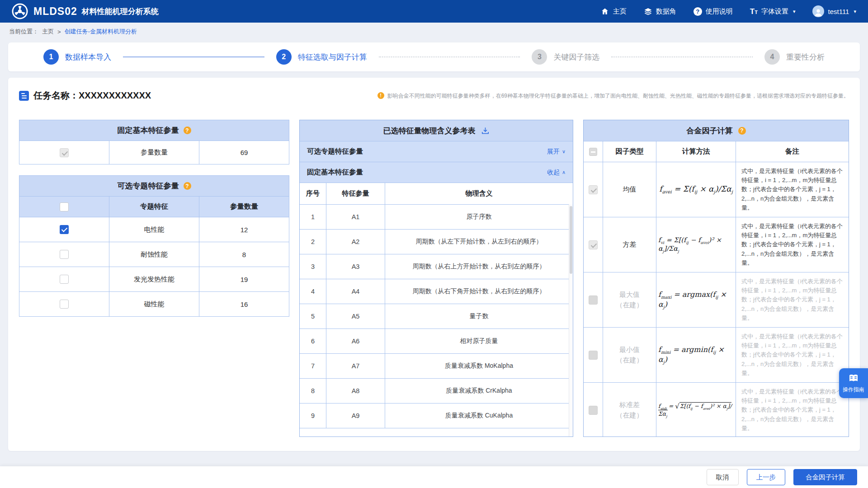 This screenshot has height=488, width=868. Describe the element at coordinates (436, 316) in the screenshot. I see `reference-row: 5A5量子数` at that location.